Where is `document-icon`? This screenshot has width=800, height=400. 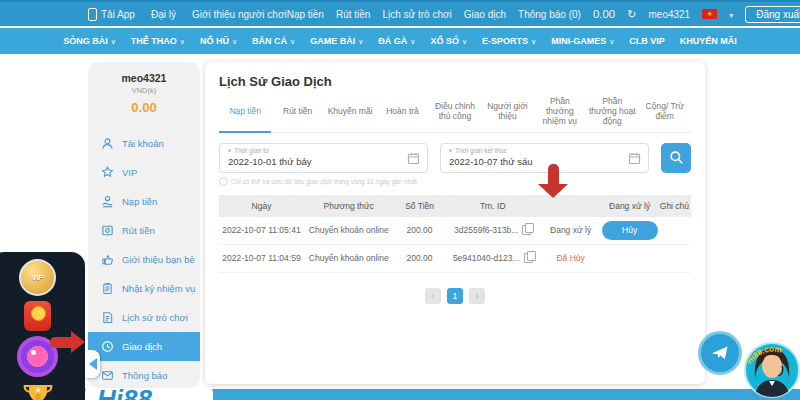 document-icon is located at coordinates (108, 318).